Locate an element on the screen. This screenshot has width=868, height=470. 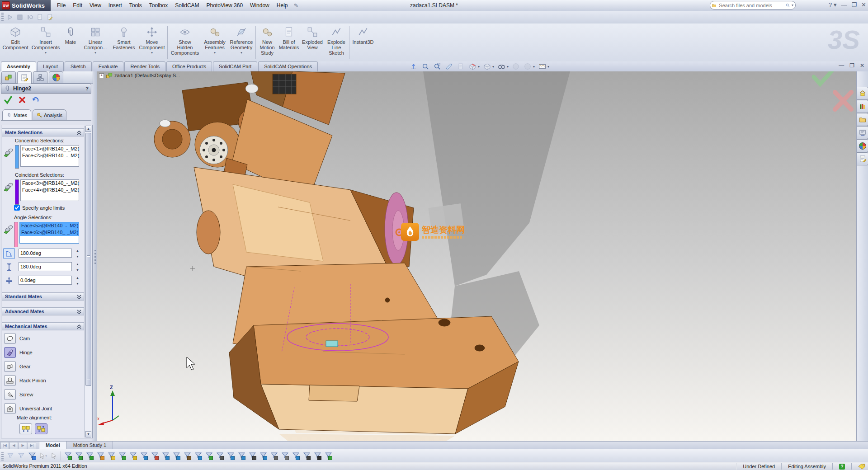
menu-photoview360: PhotoView 360 is located at coordinates (225, 5).